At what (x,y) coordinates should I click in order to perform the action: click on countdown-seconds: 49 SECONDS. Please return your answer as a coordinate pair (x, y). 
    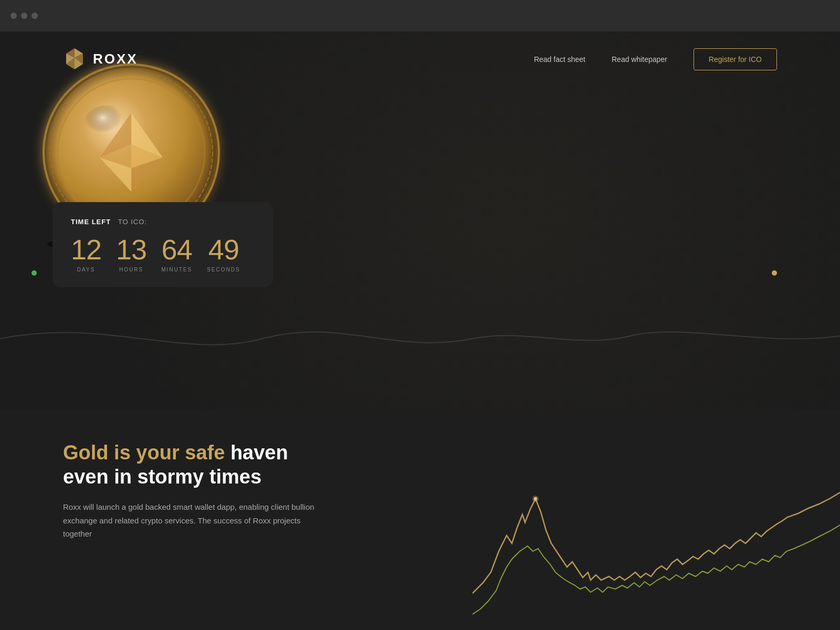
    Looking at the image, I should click on (224, 254).